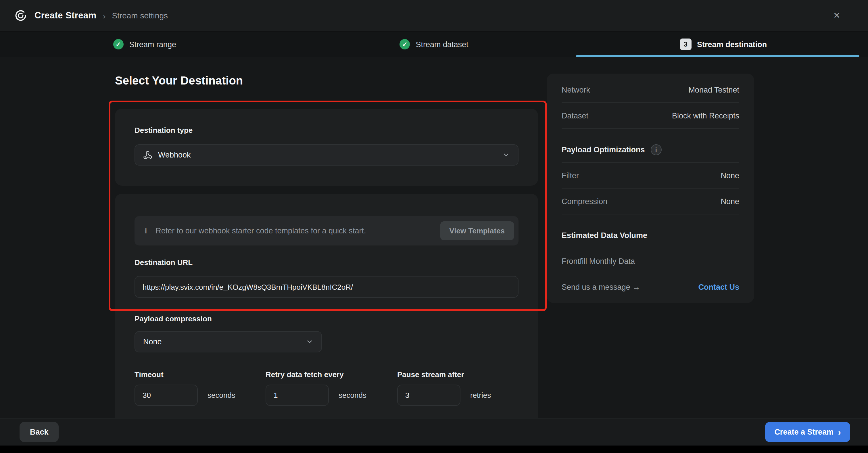 The width and height of the screenshot is (868, 453). What do you see at coordinates (601, 287) in the screenshot?
I see `contact-message: Send us a message →` at bounding box center [601, 287].